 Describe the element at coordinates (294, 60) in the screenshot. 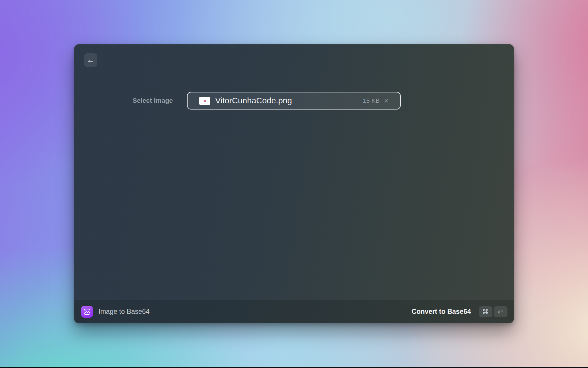

I see `window-header: ←` at that location.